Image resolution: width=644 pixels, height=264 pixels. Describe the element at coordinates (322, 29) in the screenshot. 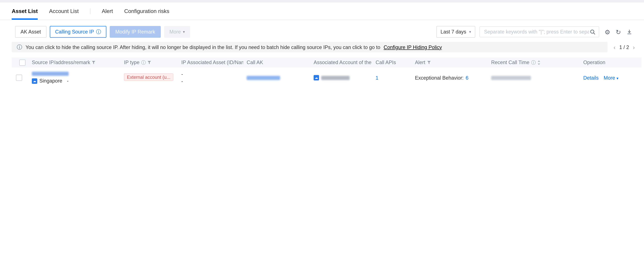

I see `toolbar: AK Asset Calling Source IP ⓘ Modify IP R…` at that location.